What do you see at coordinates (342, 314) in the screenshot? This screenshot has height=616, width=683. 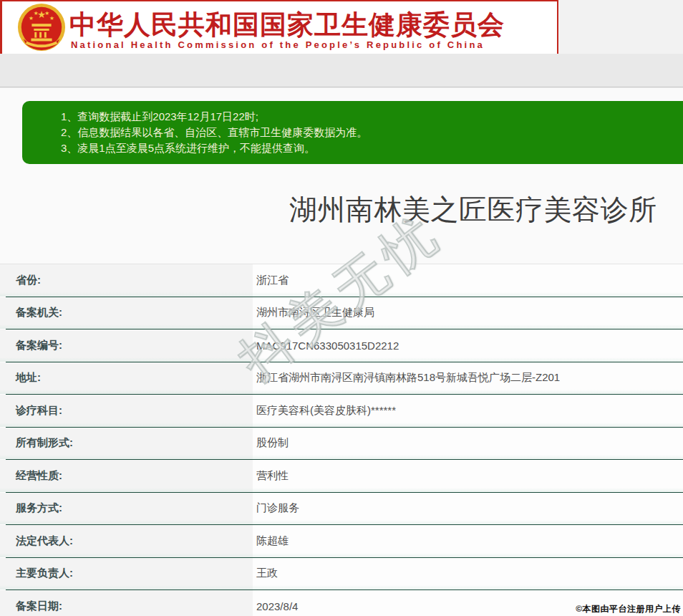 I see `table-row-record-authority: 备案机关: 湖州市南浔区卫生健康局` at bounding box center [342, 314].